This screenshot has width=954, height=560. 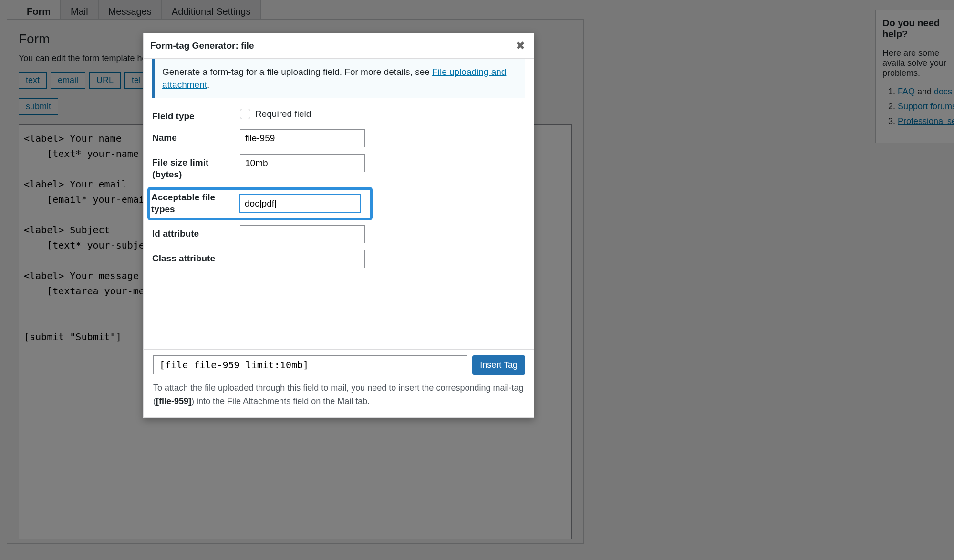 What do you see at coordinates (260, 203) in the screenshot?
I see `row-file-types-highlight: Acceptable file types` at bounding box center [260, 203].